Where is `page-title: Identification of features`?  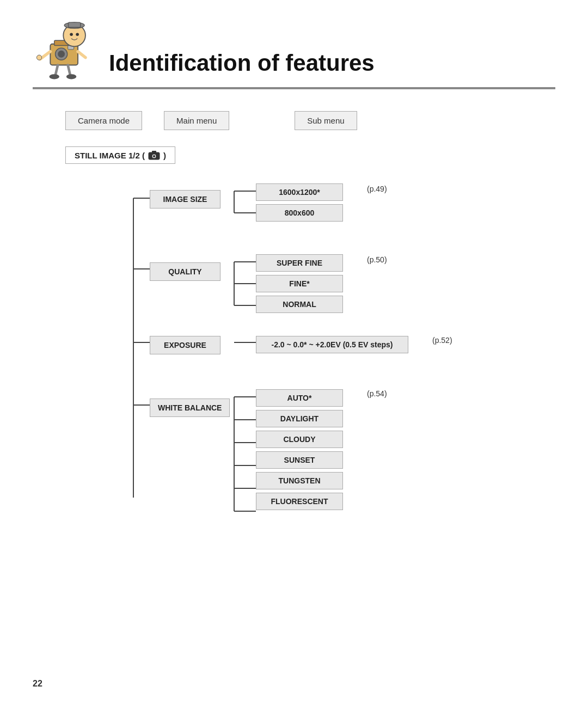
page-title: Identification of features is located at coordinates (332, 63).